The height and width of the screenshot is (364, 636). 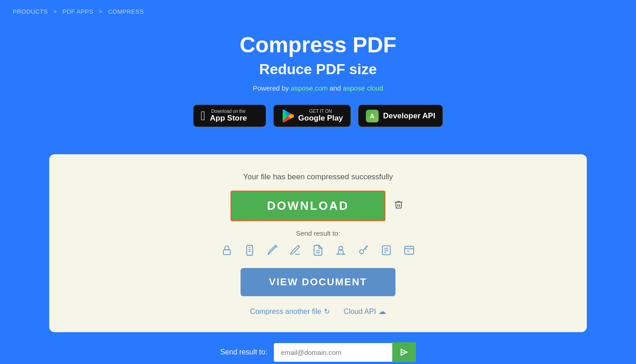 I want to click on cloud-api-link: Cloud API ☁, so click(x=364, y=311).